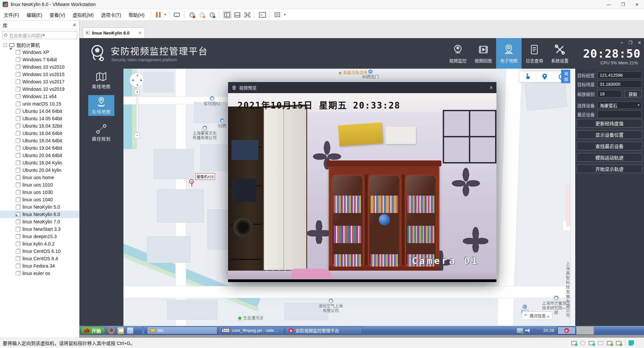 Image resolution: width=644 pixels, height=348 pixels. Describe the element at coordinates (40, 214) in the screenshot. I see `vm-list-item: linux NeoKylin 6.0` at that location.